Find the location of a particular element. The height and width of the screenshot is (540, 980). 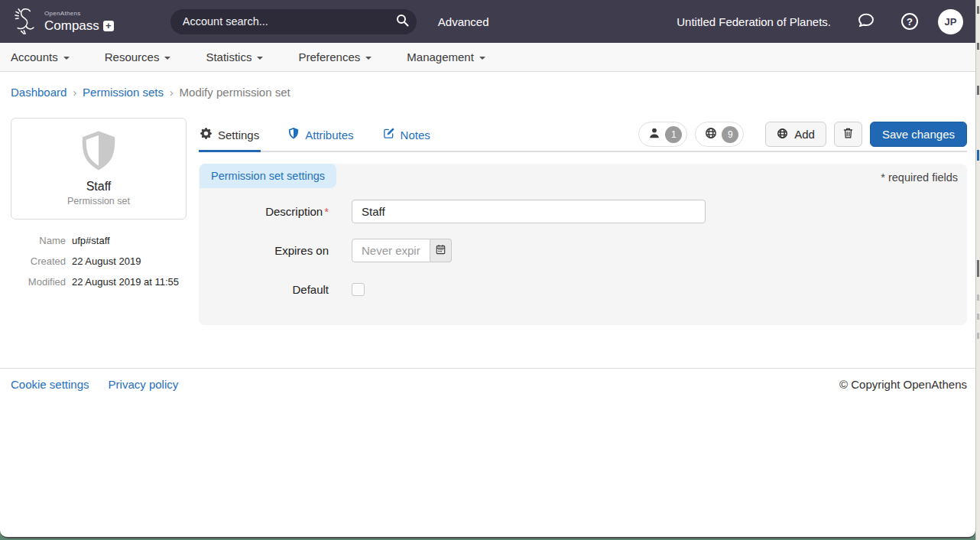

meta-row-name: Name ufp#staff is located at coordinates (99, 240).